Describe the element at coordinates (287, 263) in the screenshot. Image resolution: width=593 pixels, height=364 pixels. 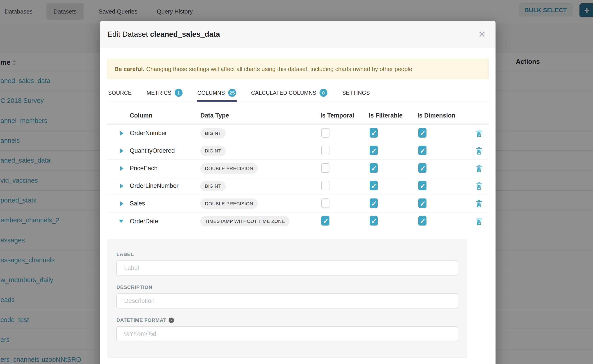
I see `label-field-group: LABEL` at that location.